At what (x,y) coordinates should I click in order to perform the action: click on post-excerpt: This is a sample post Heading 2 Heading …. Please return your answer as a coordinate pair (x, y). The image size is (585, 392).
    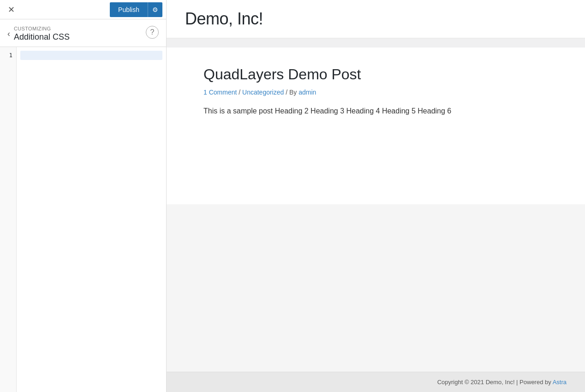
    Looking at the image, I should click on (376, 111).